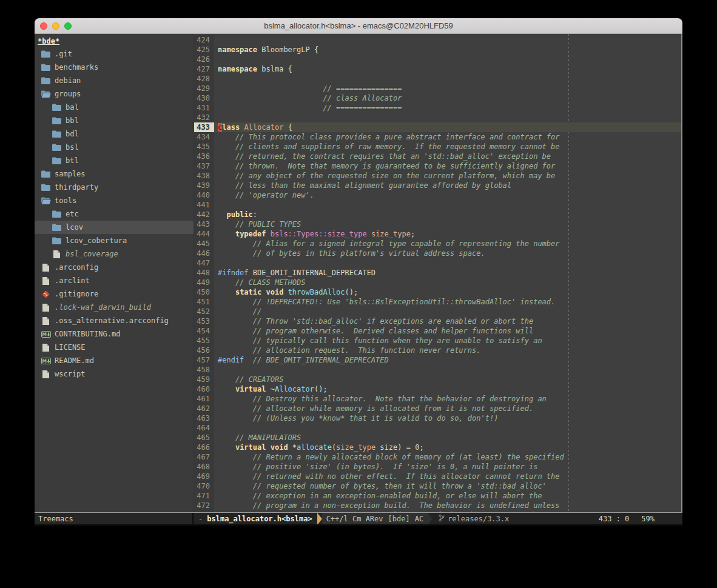 This screenshot has height=588, width=717. I want to click on code-line-text: #endif // BDE_OMIT_INTERNAL_DEPRECATED, so click(448, 360).